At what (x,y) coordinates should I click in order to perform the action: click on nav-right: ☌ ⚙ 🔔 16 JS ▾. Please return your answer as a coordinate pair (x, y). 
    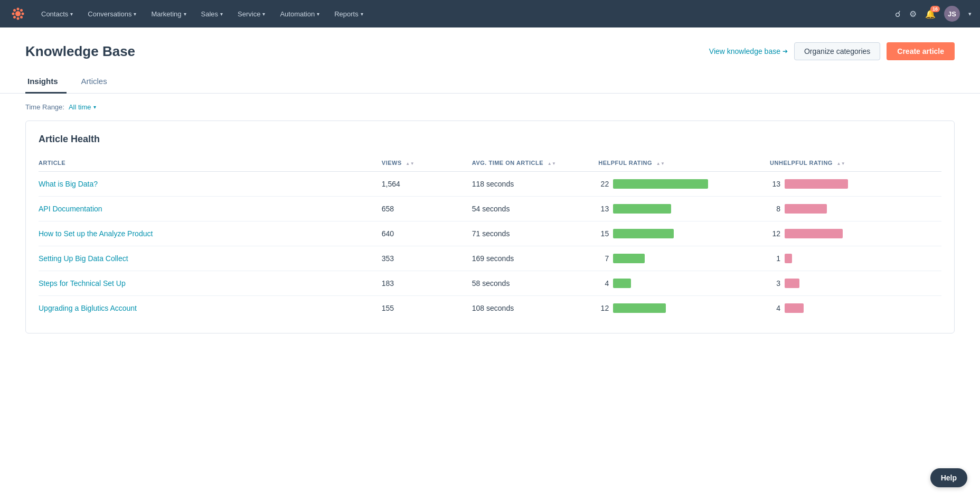
    Looking at the image, I should click on (934, 14).